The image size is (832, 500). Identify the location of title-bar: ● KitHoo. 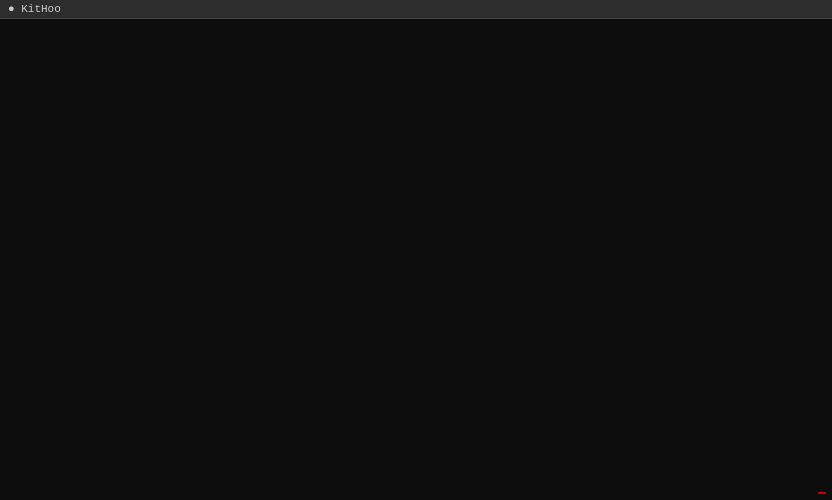
(416, 10).